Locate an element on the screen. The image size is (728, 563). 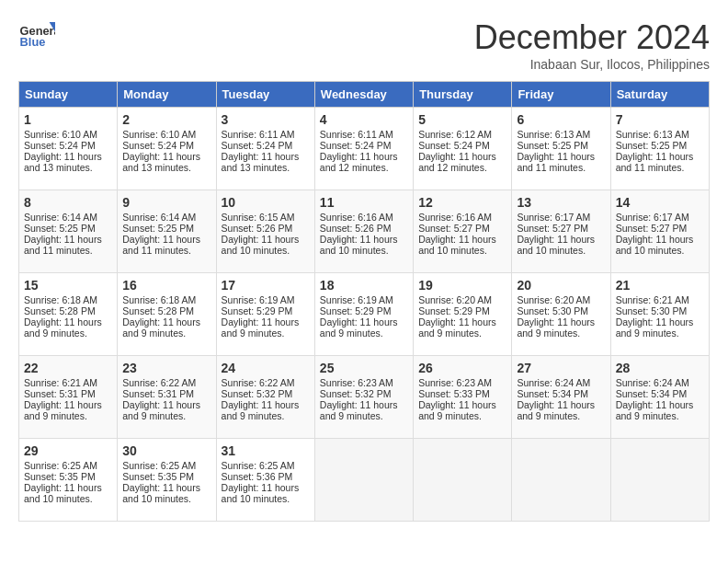
col-wednesday: Wednesday is located at coordinates (364, 95).